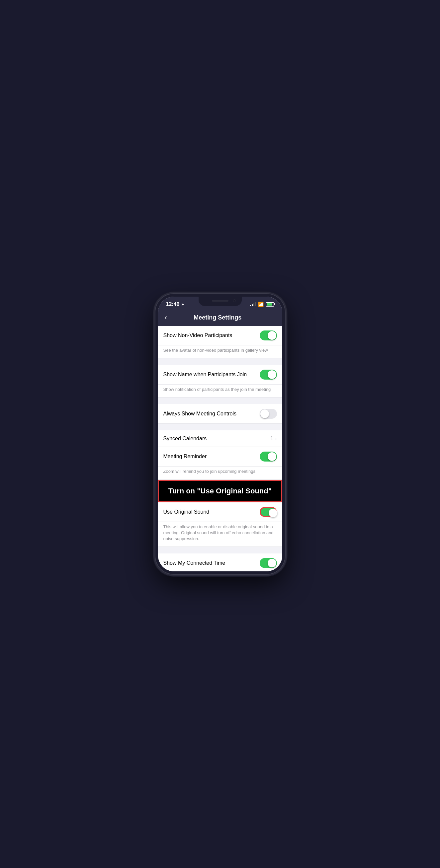  Describe the element at coordinates (268, 414) in the screenshot. I see `always-show-controls-toggle` at that location.